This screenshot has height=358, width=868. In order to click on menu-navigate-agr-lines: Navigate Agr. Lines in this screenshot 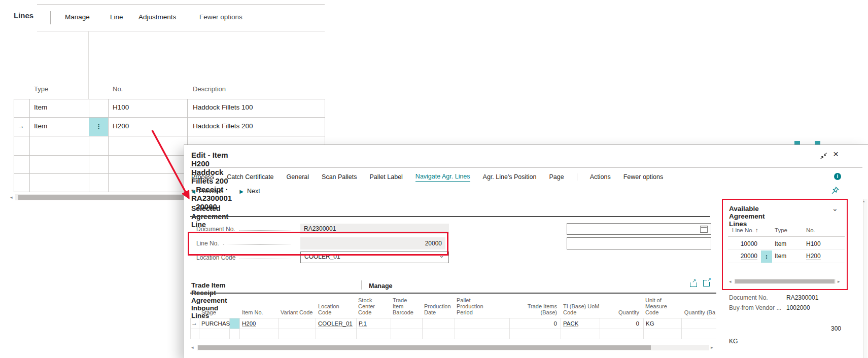, I will do `click(443, 177)`.